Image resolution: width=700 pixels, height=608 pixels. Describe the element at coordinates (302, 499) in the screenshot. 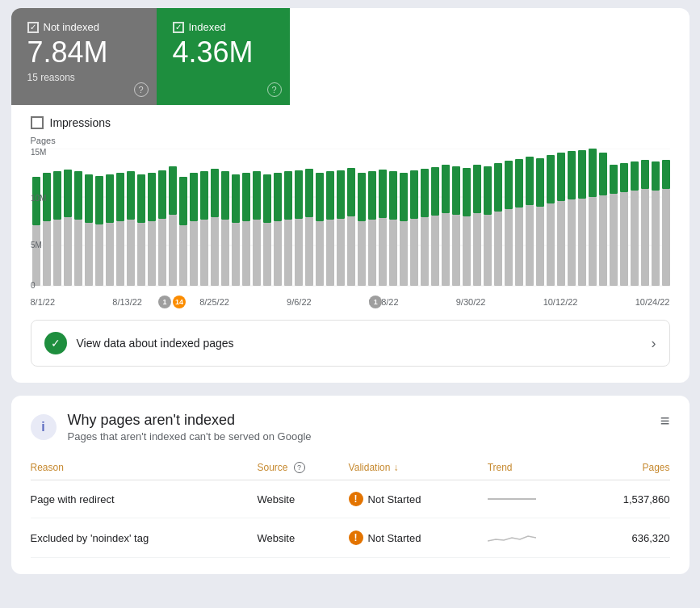

I see `row1-source: Website` at that location.